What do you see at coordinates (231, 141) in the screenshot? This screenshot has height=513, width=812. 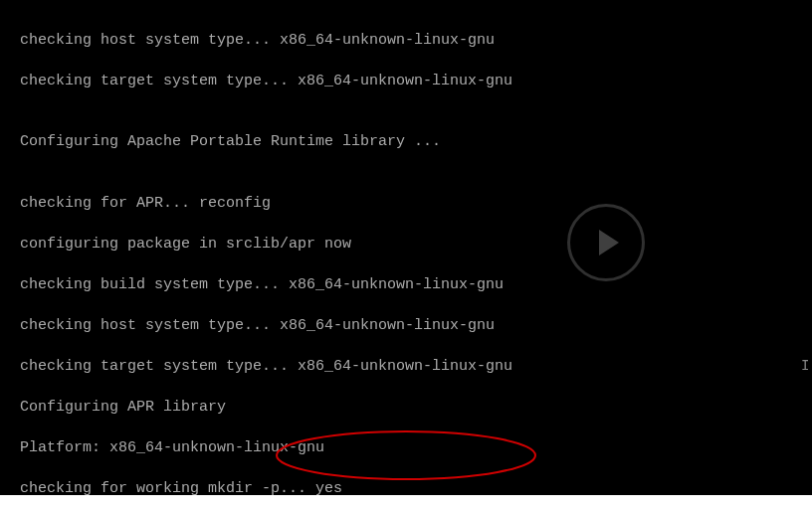 I see `output-line: Configuring Apache Portable Runtime libr…` at bounding box center [231, 141].